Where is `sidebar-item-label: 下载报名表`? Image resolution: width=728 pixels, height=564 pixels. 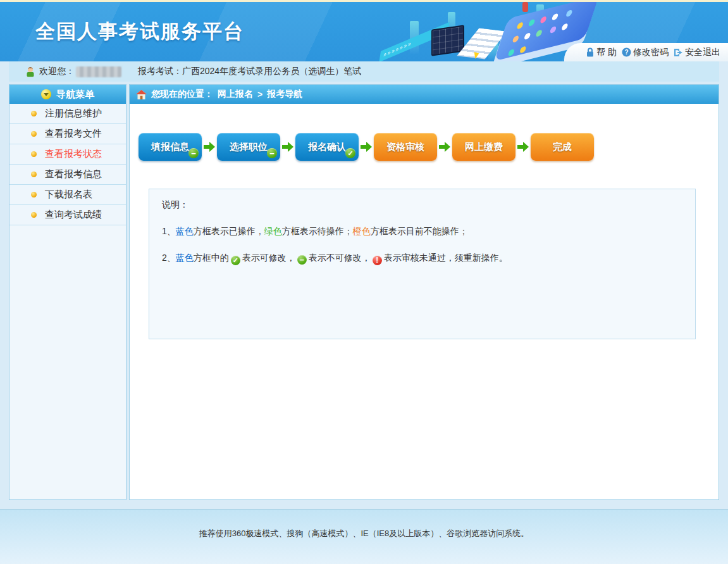 sidebar-item-label: 下载报名表 is located at coordinates (68, 195).